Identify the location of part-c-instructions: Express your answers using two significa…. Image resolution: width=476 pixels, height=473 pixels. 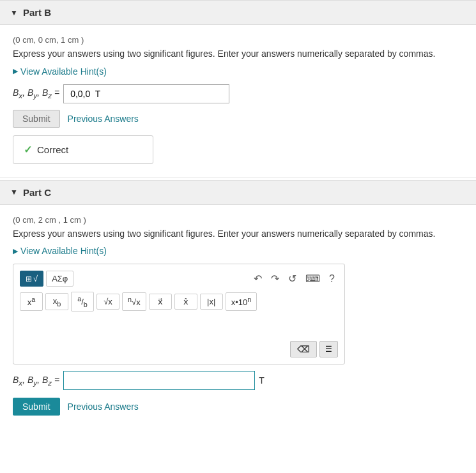
(238, 234).